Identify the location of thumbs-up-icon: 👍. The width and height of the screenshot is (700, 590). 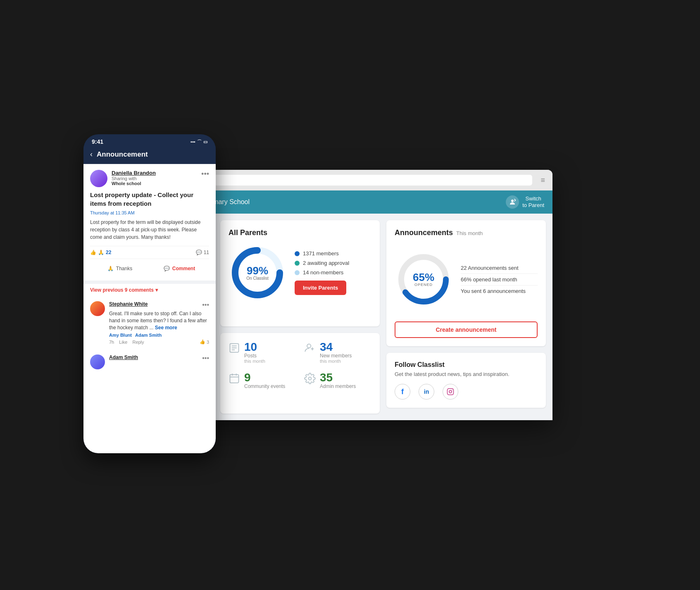
(202, 342).